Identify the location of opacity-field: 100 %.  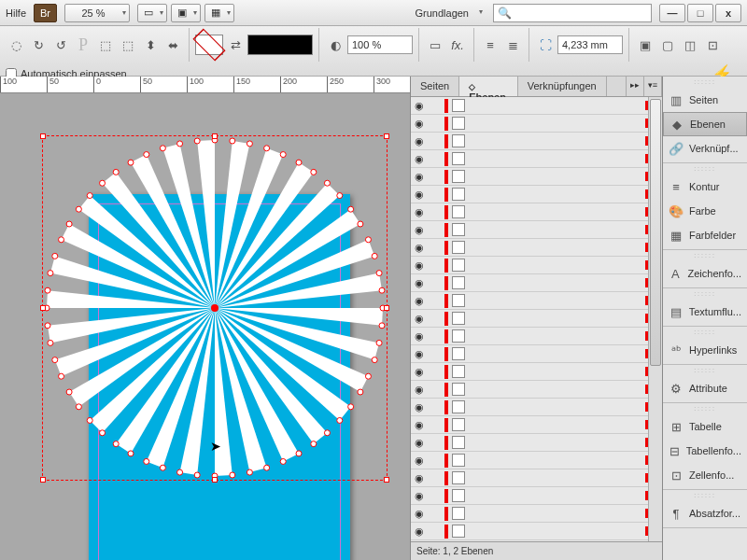
(380, 45).